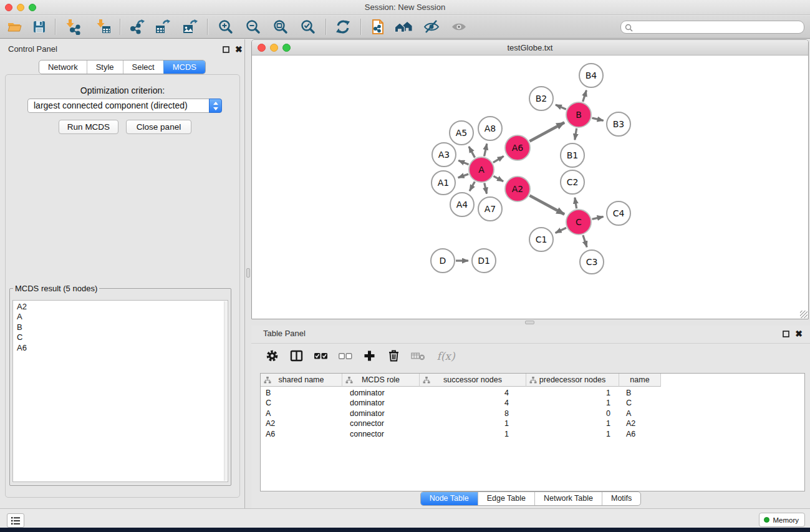  Describe the element at coordinates (533, 414) in the screenshot. I see `table-row: Adominator80A` at that location.